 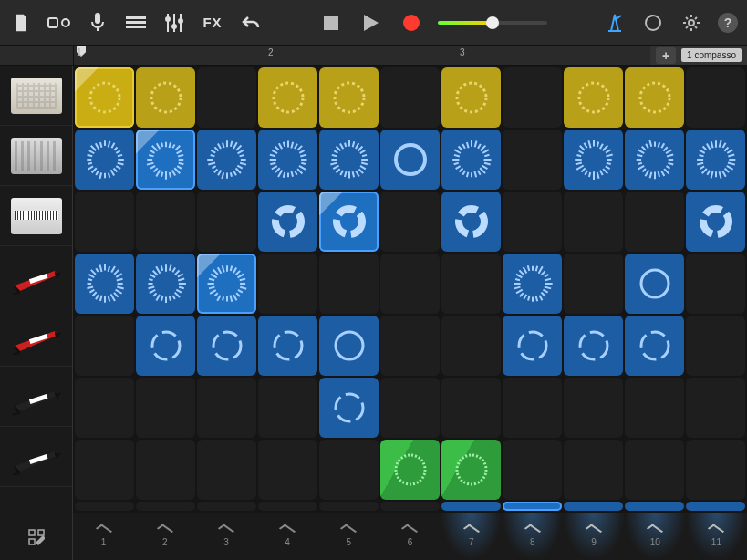 I want to click on column-trigger: 7, so click(x=471, y=536).